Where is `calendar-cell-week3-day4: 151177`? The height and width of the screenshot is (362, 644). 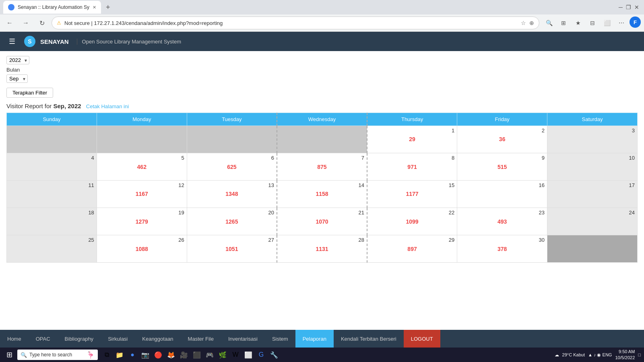 calendar-cell-week3-day4: 151177 is located at coordinates (412, 194).